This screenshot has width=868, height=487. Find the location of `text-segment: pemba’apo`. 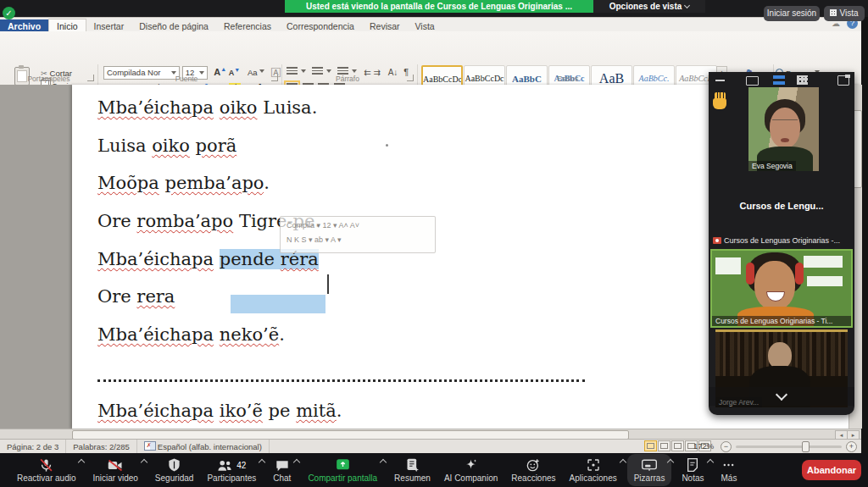

text-segment: pemba’apo is located at coordinates (214, 183).